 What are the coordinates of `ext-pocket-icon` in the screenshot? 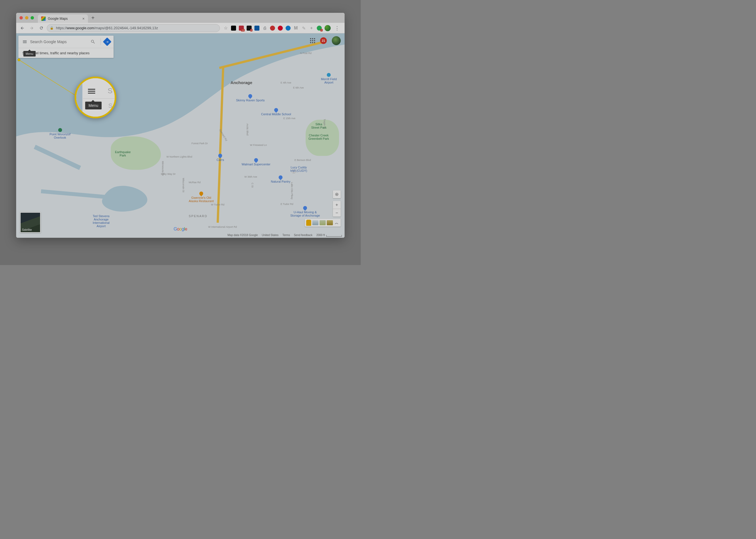 It's located at (234, 28).